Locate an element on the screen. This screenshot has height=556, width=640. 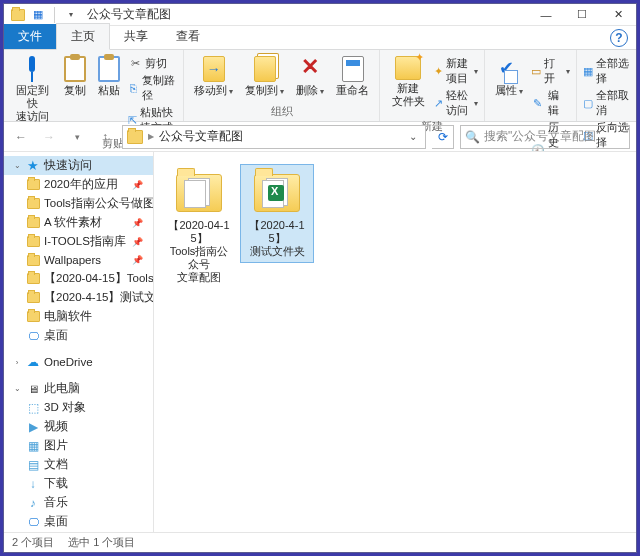
help-button: ? is located at coordinates (619, 38).